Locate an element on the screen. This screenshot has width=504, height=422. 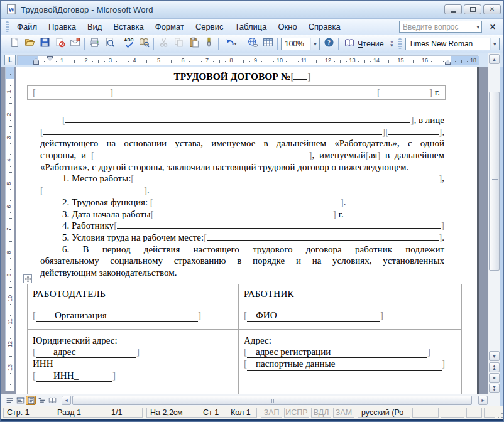
mode-toggle-зам: ЗАМ is located at coordinates (344, 413).